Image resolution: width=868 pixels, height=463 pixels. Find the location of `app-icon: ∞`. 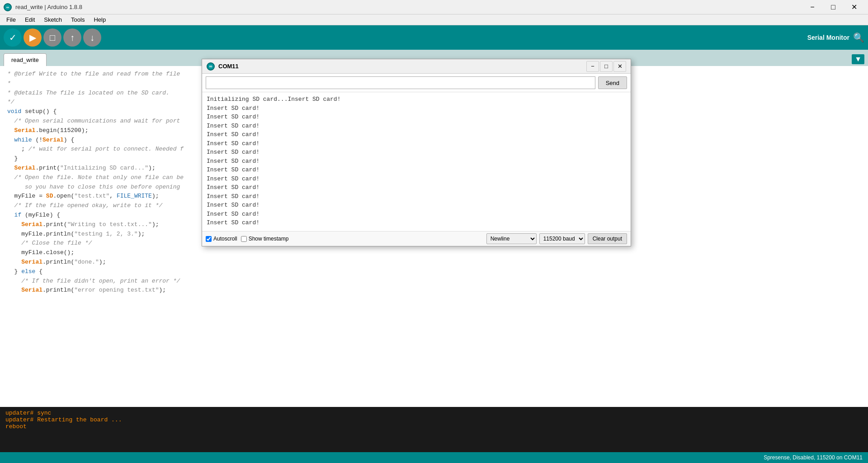

app-icon: ∞ is located at coordinates (8, 7).